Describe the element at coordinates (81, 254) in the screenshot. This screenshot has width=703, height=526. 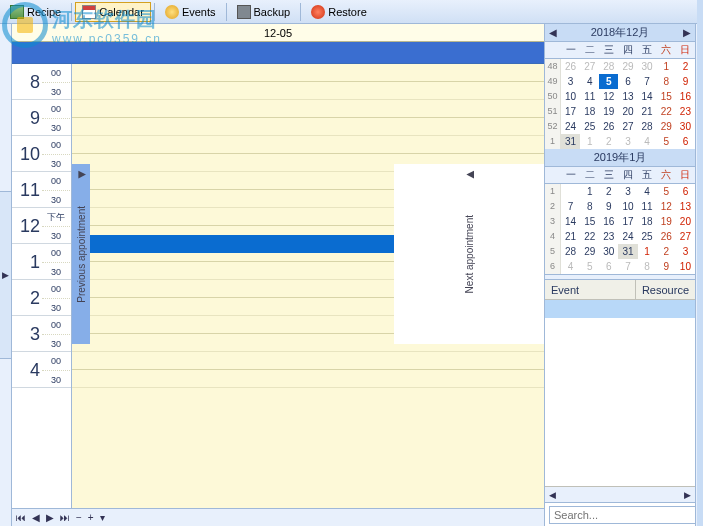
I see `previous-appointment-handle: ◀ Previous appointment` at that location.